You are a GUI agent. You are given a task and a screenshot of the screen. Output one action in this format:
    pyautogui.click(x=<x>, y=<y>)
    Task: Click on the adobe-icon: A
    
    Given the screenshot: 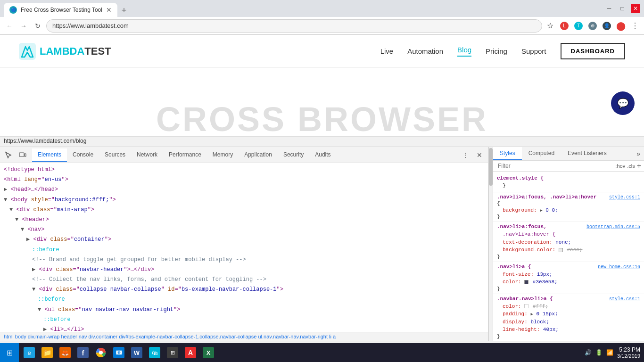 What is the action you would take?
    pyautogui.click(x=190, y=353)
    